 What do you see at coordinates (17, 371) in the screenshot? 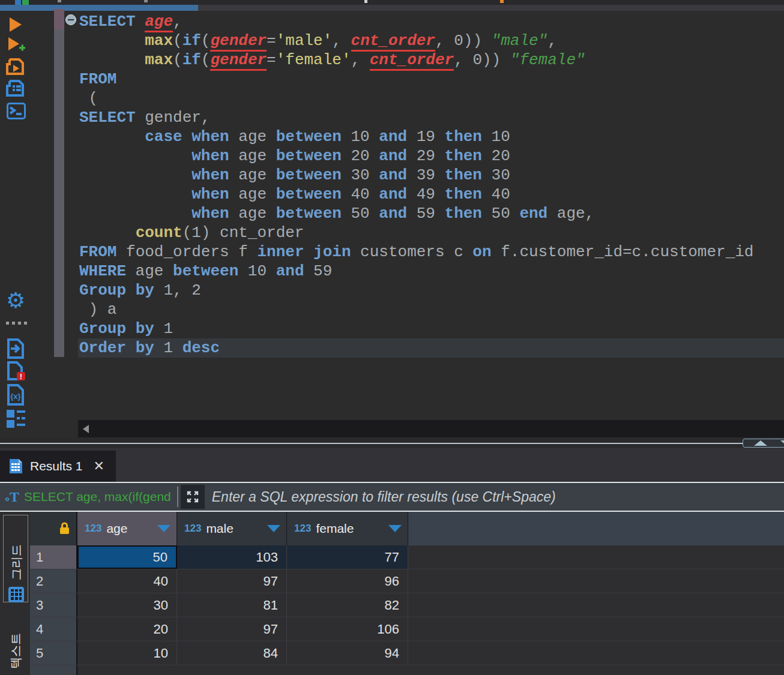
I see `file-error-button: !` at bounding box center [17, 371].